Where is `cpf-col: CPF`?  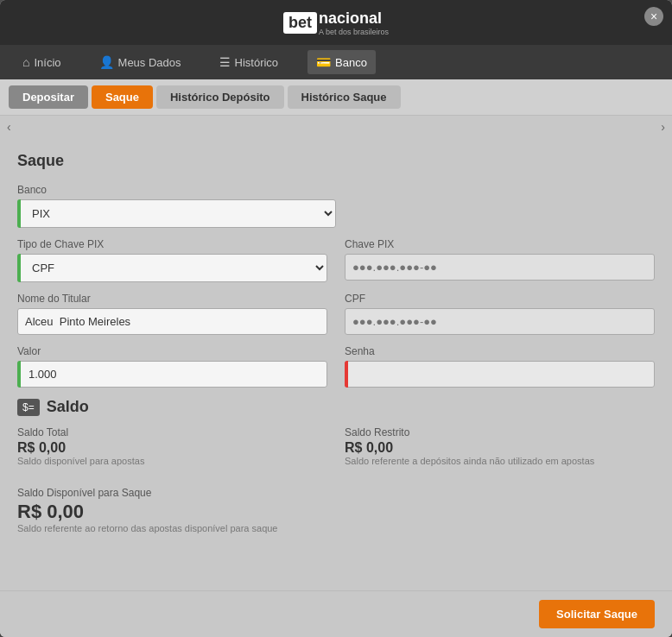
cpf-col: CPF is located at coordinates (499, 314).